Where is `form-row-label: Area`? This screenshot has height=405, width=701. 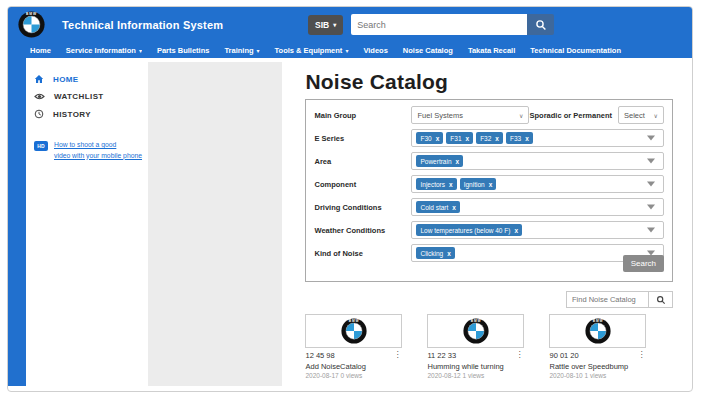 form-row-label: Area is located at coordinates (362, 162).